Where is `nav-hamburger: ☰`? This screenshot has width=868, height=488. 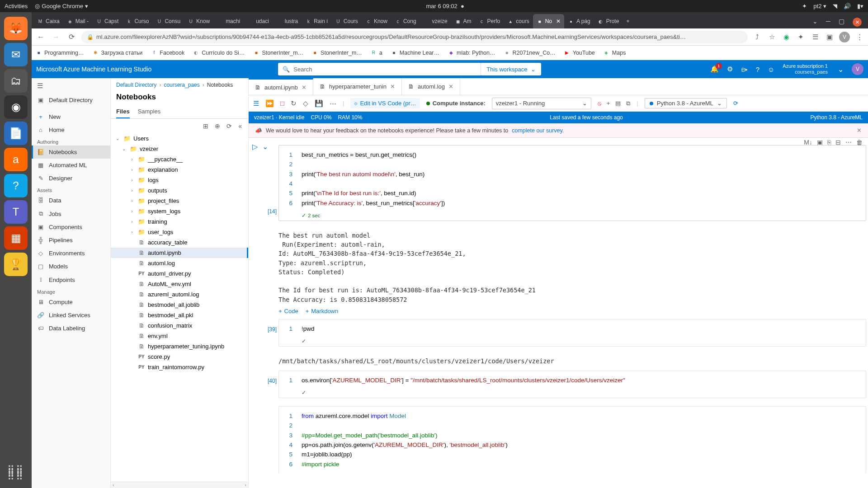 nav-hamburger: ☰ is located at coordinates (71, 86).